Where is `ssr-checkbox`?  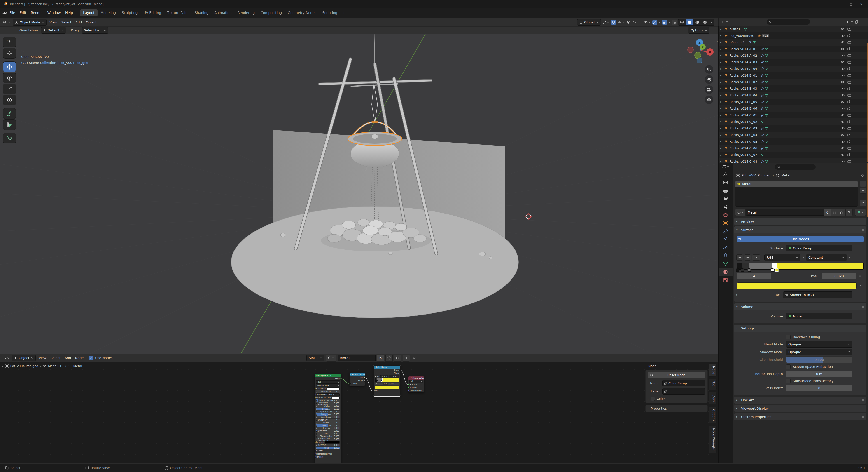
ssr-checkbox is located at coordinates (788, 367).